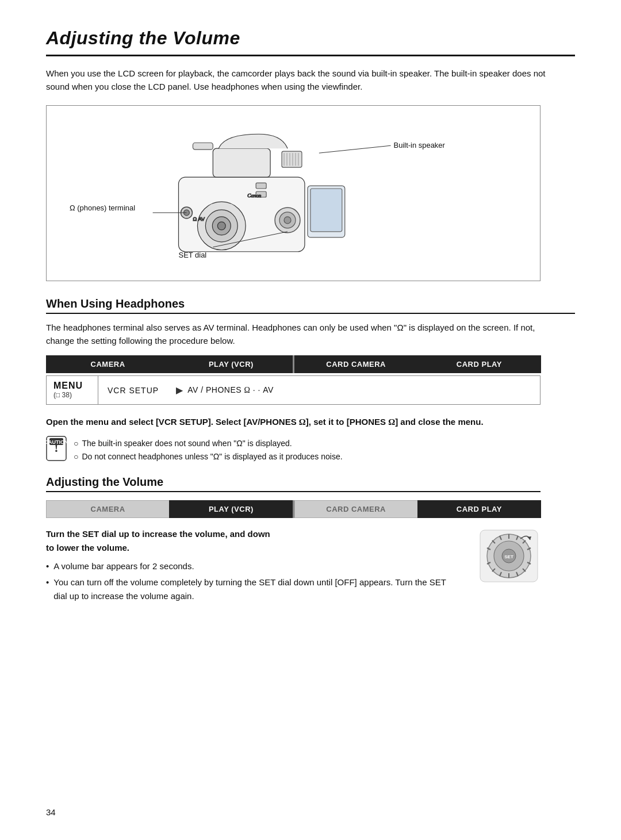  Describe the element at coordinates (293, 422) in the screenshot. I see `headphones-bold-instruction: Open the menu and select [VCR SETUP]. Se…` at that location.